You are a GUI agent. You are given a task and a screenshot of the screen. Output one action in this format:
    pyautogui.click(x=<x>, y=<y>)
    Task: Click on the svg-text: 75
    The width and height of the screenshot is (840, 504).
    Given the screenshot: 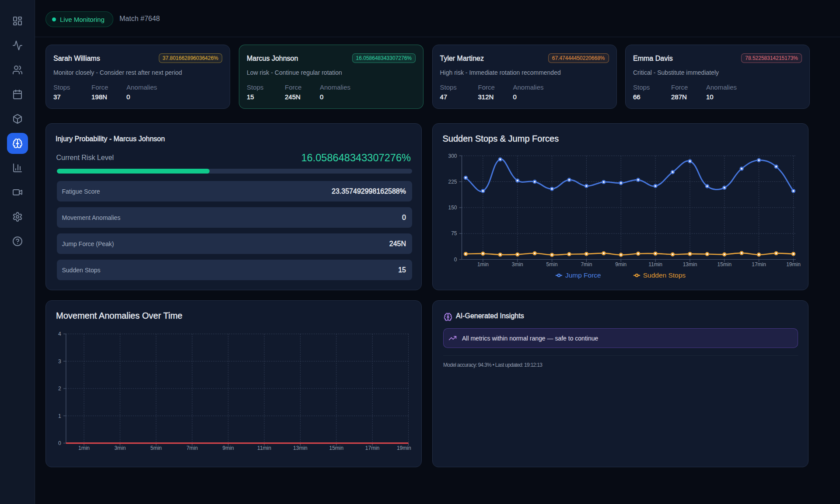 What is the action you would take?
    pyautogui.click(x=454, y=233)
    